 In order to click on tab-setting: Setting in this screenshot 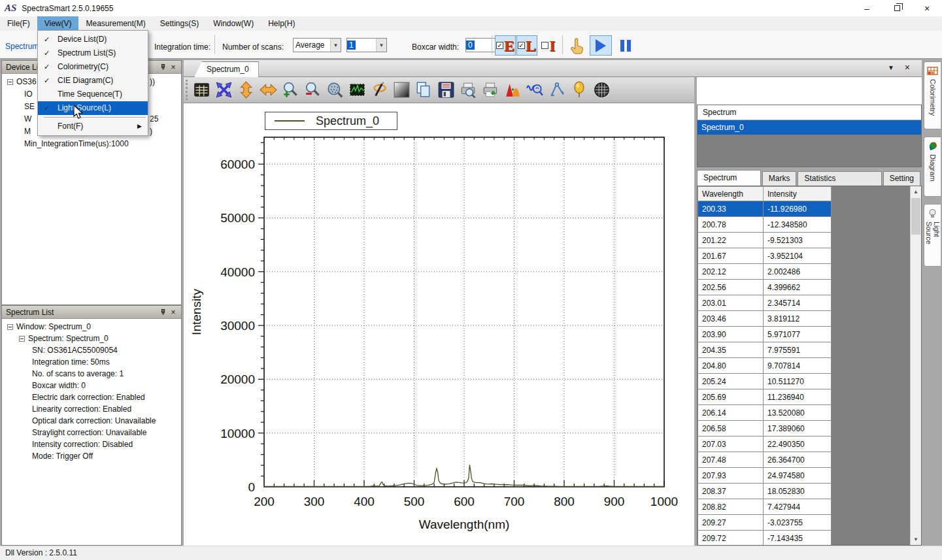, I will do `click(902, 178)`.